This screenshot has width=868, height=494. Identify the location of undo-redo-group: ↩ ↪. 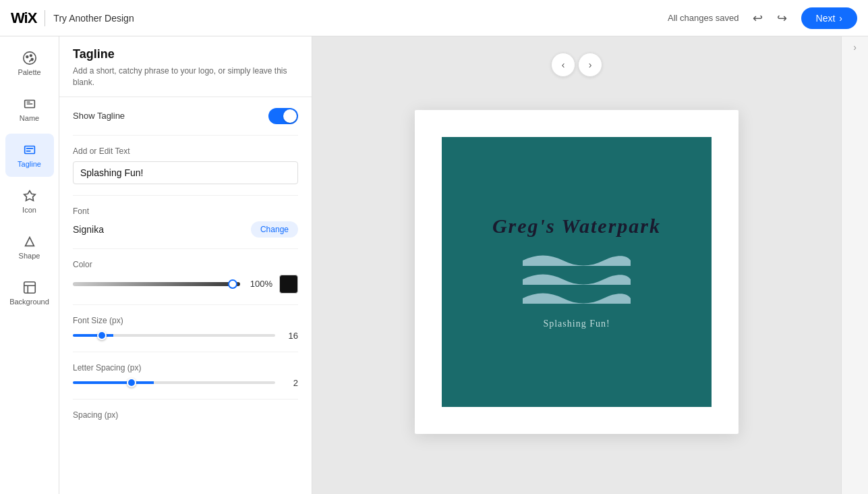
(770, 18).